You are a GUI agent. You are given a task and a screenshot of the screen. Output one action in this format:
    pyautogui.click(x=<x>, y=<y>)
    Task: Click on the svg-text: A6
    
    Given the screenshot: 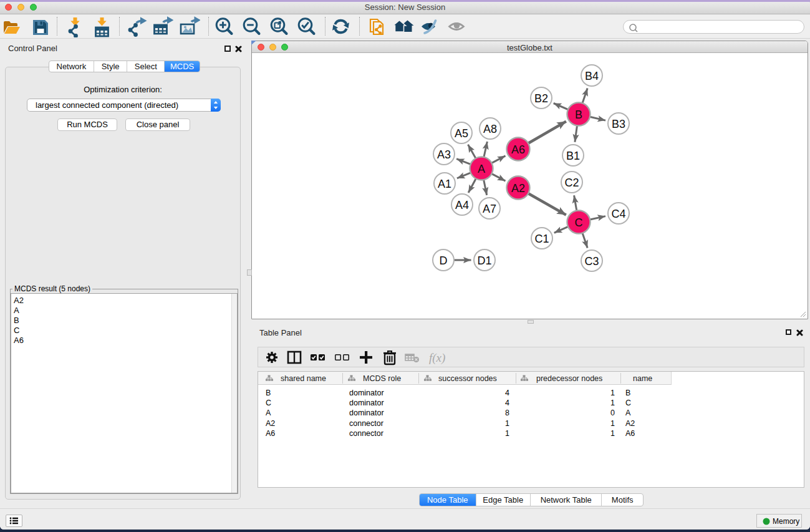 What is the action you would take?
    pyautogui.click(x=518, y=150)
    